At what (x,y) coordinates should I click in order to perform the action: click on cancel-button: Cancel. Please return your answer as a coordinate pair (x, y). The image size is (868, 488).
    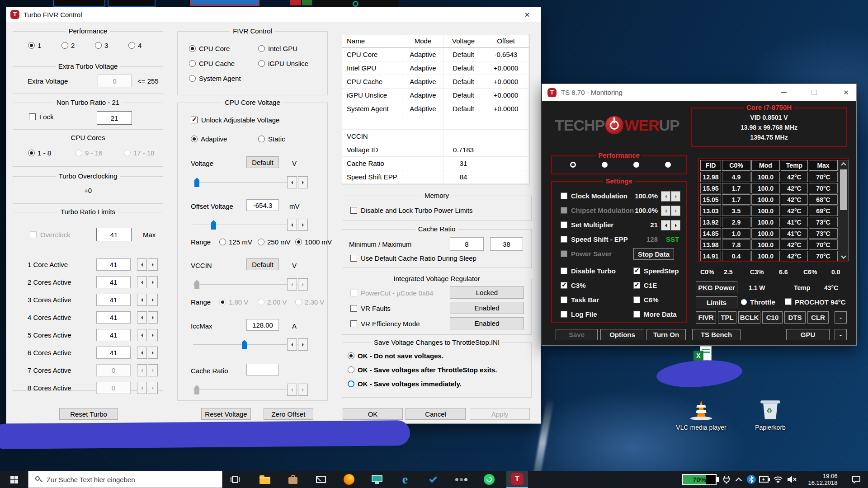
    Looking at the image, I should click on (436, 414).